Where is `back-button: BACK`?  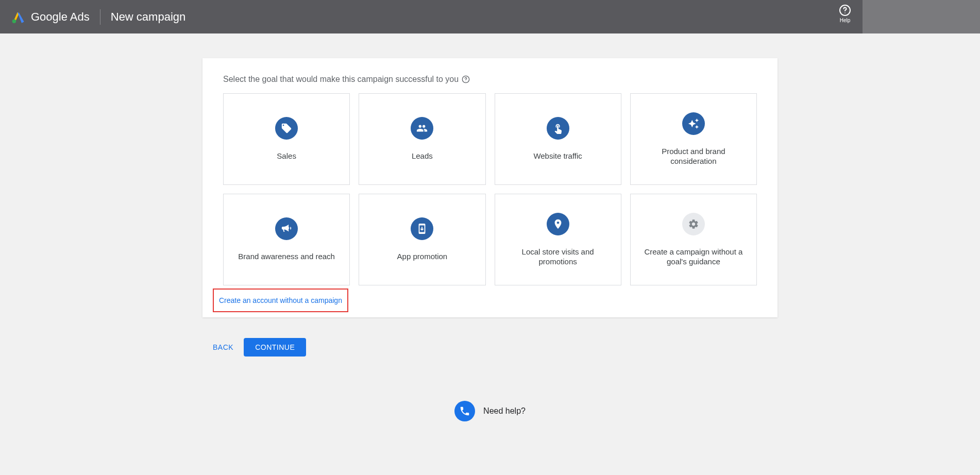 back-button: BACK is located at coordinates (223, 347).